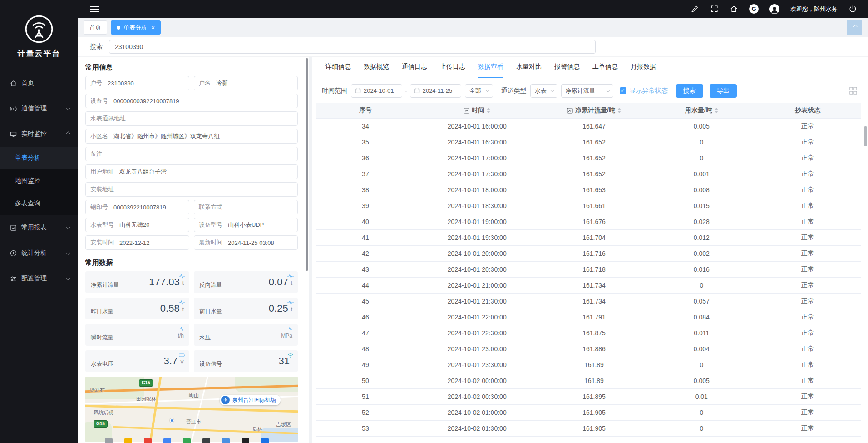  What do you see at coordinates (376, 67) in the screenshot?
I see `tab: 数据概览` at bounding box center [376, 67].